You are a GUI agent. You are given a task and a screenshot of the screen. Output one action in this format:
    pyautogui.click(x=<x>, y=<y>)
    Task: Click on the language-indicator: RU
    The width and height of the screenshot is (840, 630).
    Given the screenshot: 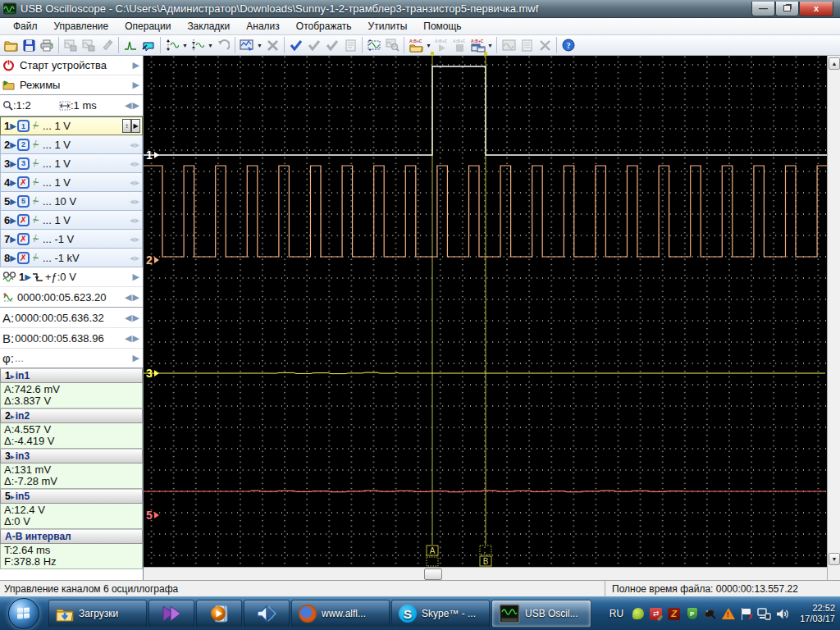 What is the action you would take?
    pyautogui.click(x=617, y=614)
    